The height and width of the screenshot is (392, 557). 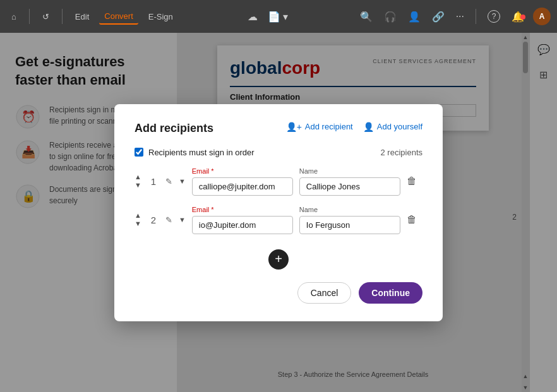 What do you see at coordinates (518, 16) in the screenshot?
I see `bell-wrap: 🔔` at bounding box center [518, 16].